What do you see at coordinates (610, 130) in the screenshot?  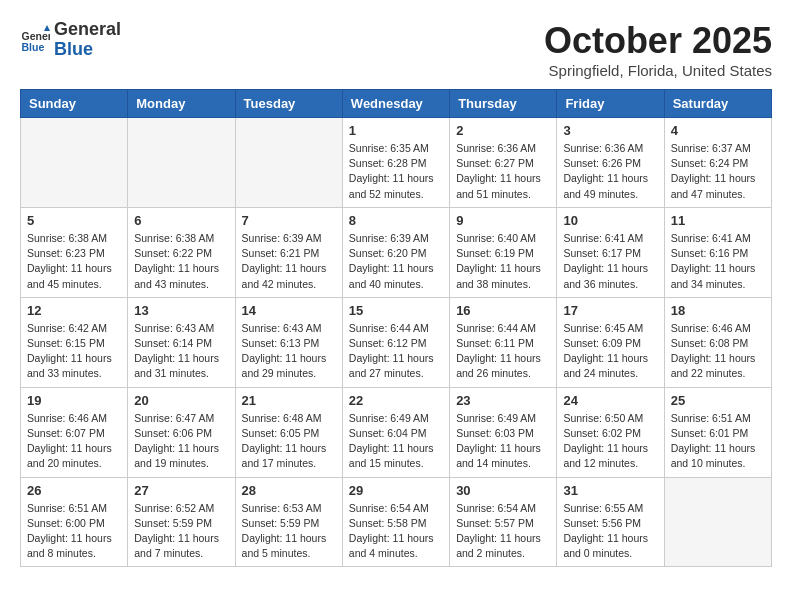 I see `day-number: 3` at bounding box center [610, 130].